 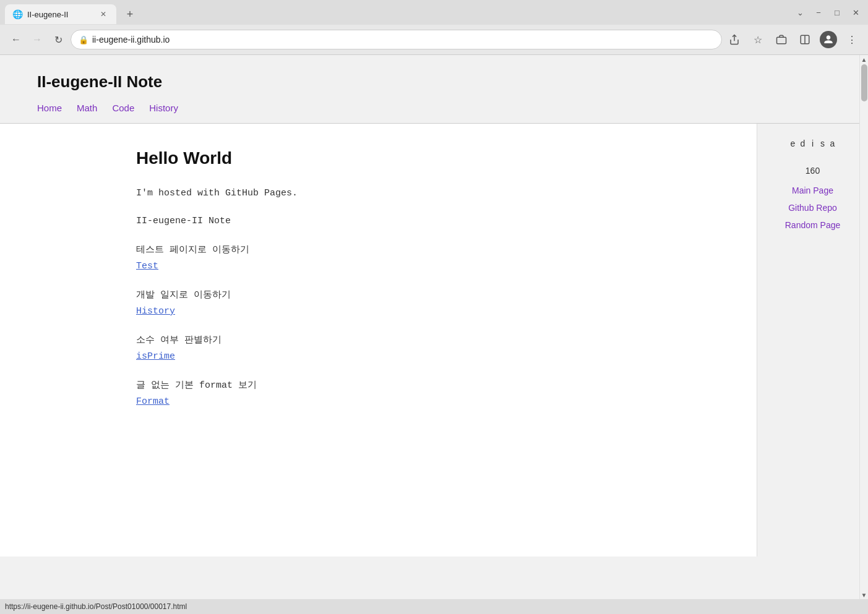 I want to click on aside-label: a s i d e, so click(x=813, y=146).